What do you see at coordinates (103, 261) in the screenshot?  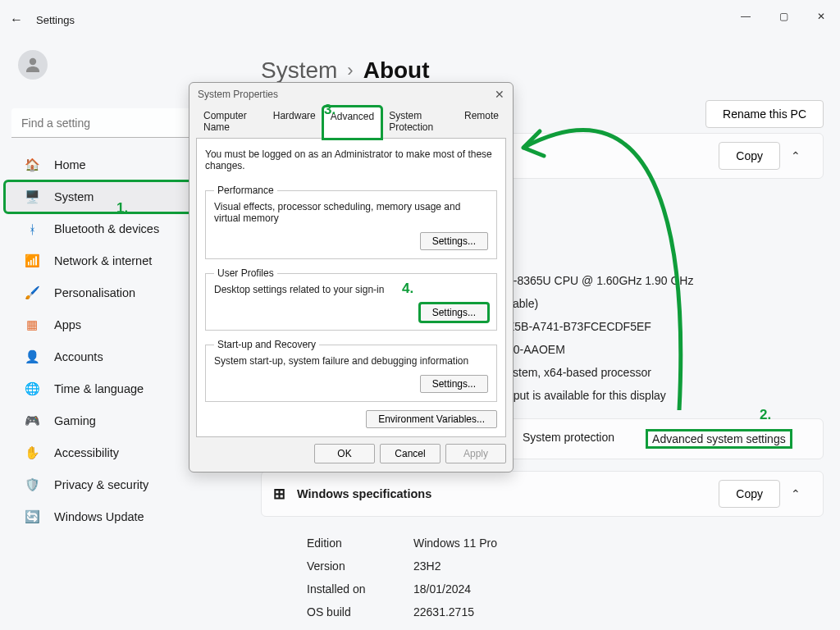 I see `nav-label: Network & internet` at bounding box center [103, 261].